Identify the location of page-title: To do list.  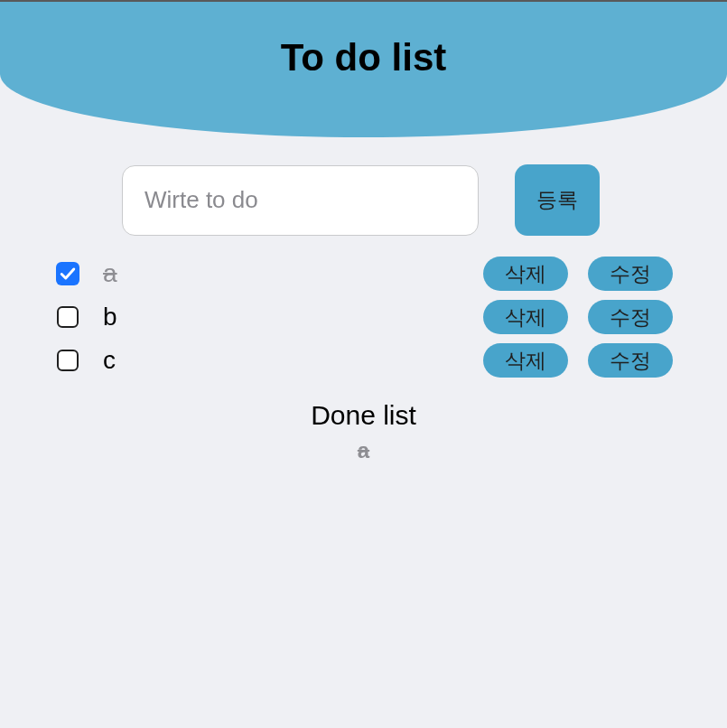
(364, 58).